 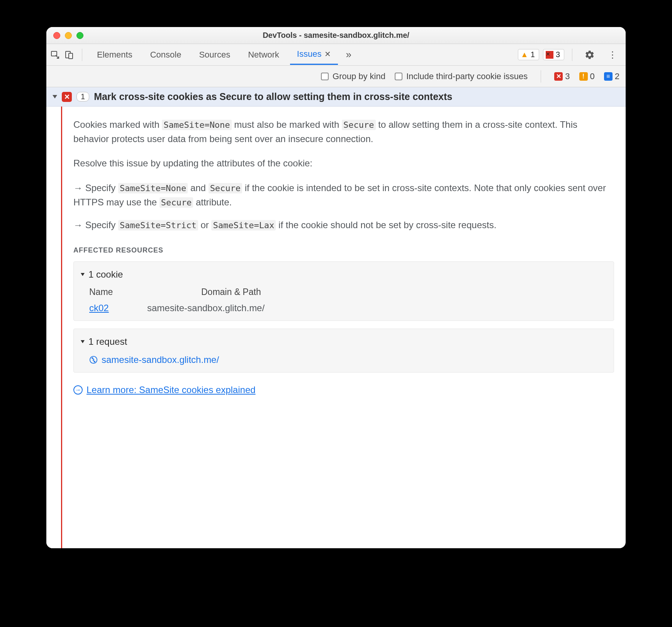 I want to click on cookie-domain: samesite-sandbox.glitch.me/, so click(x=206, y=308).